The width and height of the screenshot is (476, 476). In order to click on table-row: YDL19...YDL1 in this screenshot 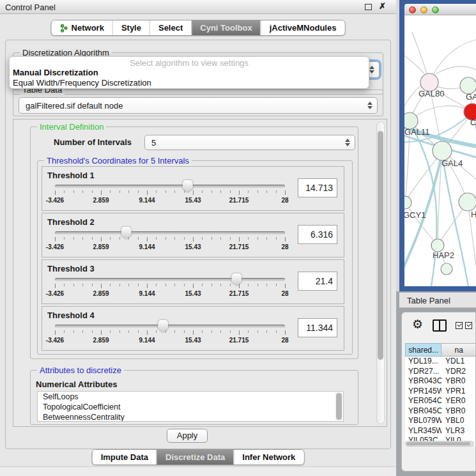, I will do `click(441, 362)`.